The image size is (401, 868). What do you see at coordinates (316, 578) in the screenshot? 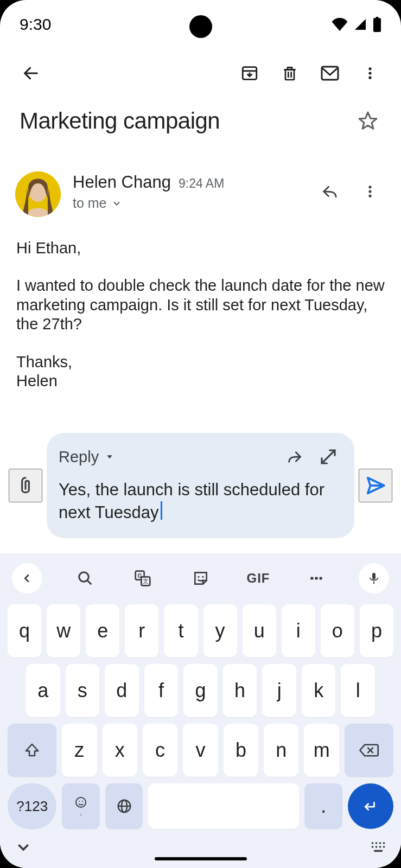
I see `kb-more-button` at bounding box center [316, 578].